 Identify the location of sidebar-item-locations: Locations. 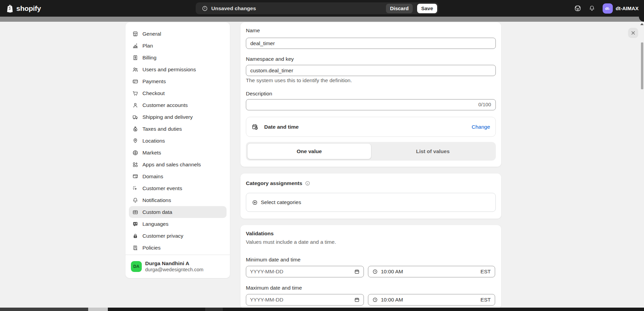
(178, 141).